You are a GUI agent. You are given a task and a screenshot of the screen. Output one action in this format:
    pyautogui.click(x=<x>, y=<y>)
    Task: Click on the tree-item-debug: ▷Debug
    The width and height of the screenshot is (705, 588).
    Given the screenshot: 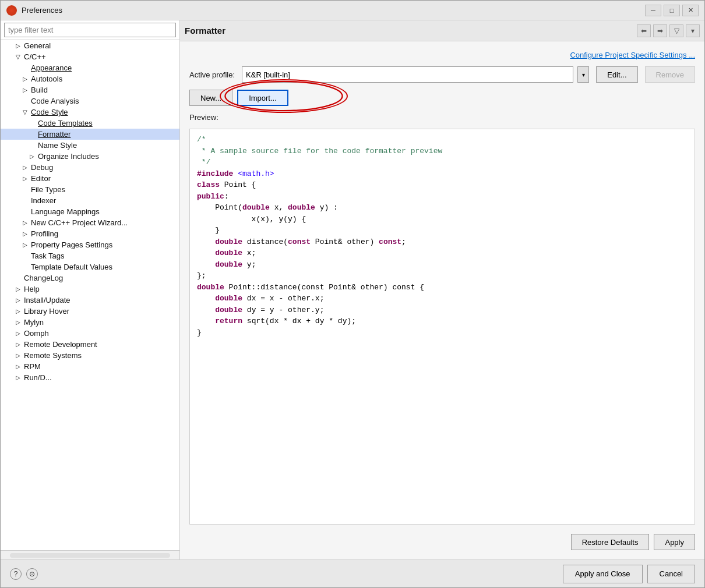 What is the action you would take?
    pyautogui.click(x=90, y=168)
    